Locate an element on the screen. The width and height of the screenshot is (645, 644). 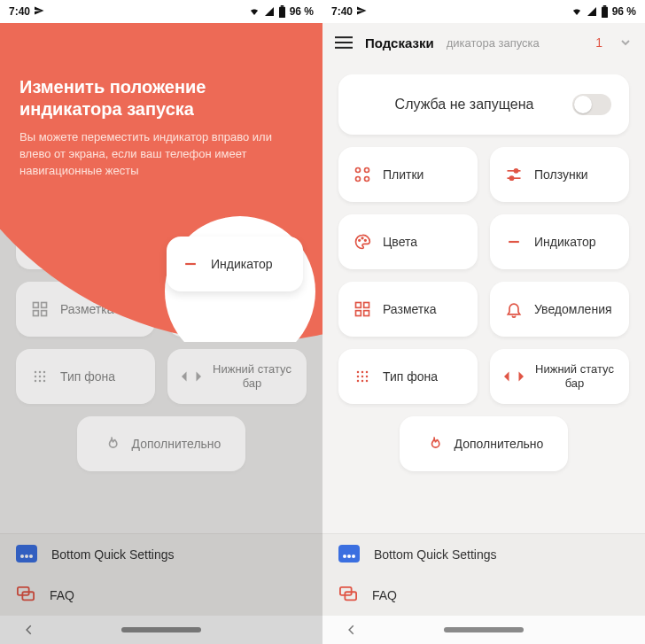
service-toggle is located at coordinates (592, 105).